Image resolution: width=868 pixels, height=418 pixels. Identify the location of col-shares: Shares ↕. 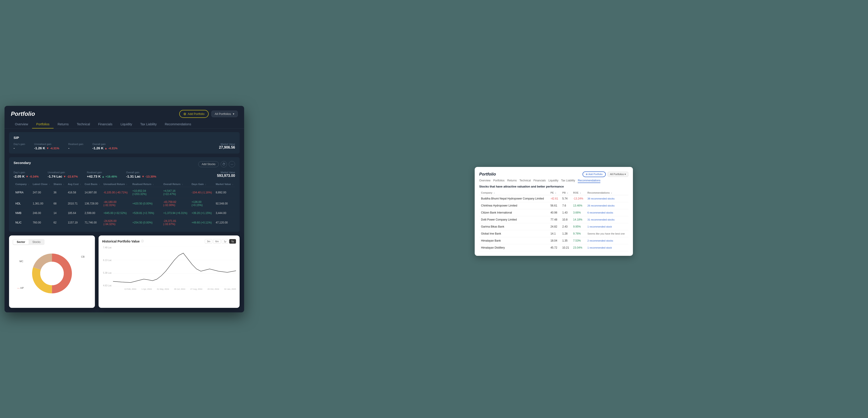
(59, 184).